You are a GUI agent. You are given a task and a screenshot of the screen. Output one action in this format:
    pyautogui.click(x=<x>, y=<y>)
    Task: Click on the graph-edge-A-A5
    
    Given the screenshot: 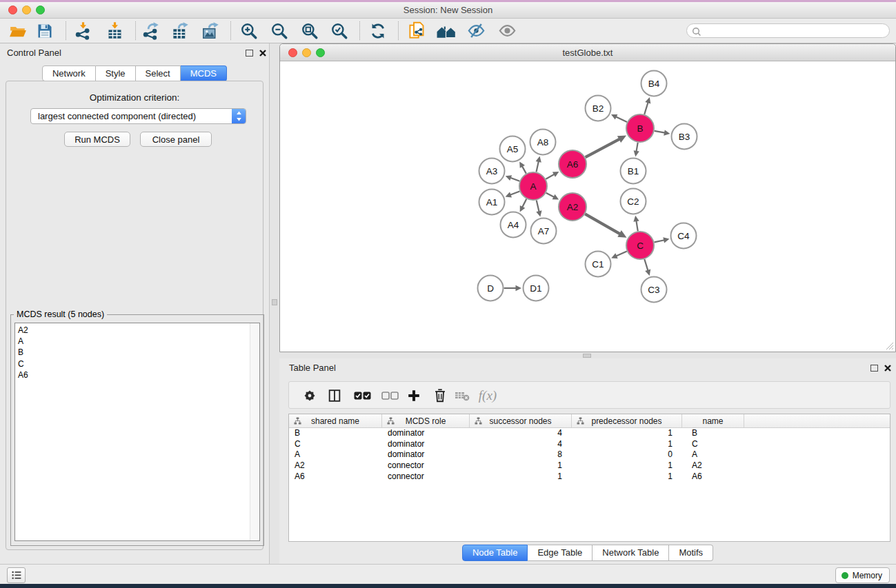 What is the action you would take?
    pyautogui.click(x=524, y=170)
    